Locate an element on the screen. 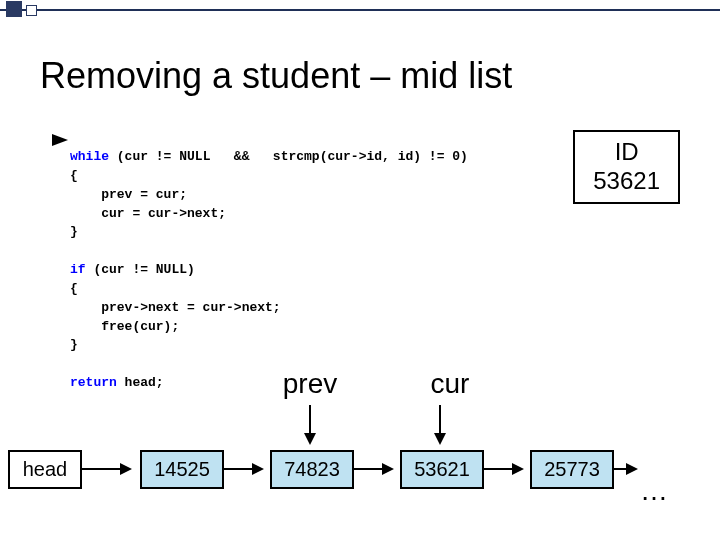  keyword-while: while is located at coordinates (90, 156).